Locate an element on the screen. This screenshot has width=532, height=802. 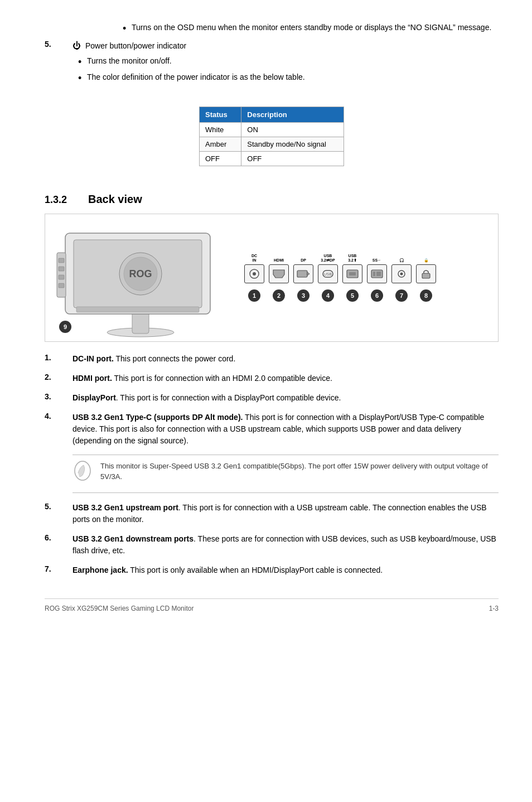
section-heading: 1.3.2 Back view is located at coordinates (272, 200).